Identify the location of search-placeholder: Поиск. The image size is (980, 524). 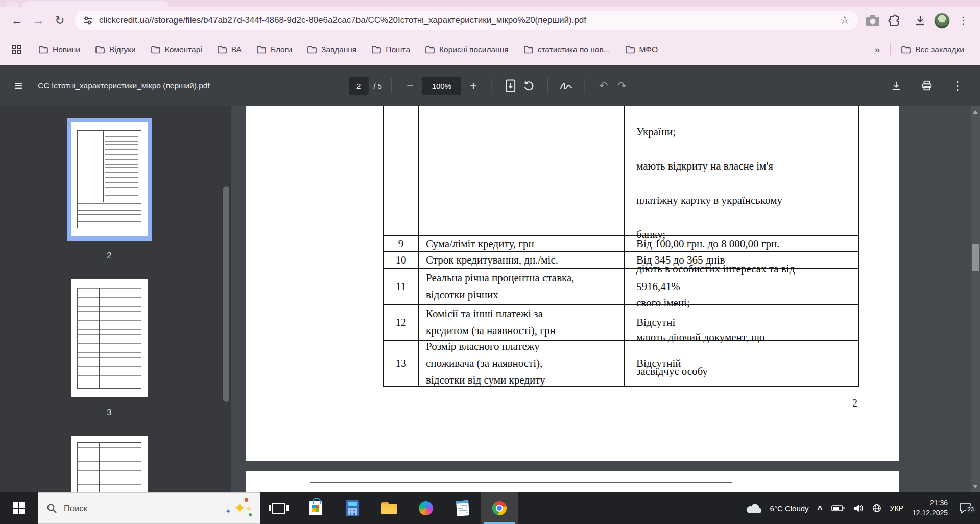
(76, 509).